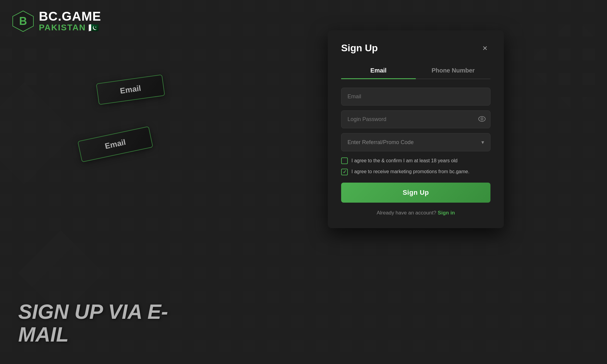  Describe the element at coordinates (344, 161) in the screenshot. I see `checkbox-age` at that location.